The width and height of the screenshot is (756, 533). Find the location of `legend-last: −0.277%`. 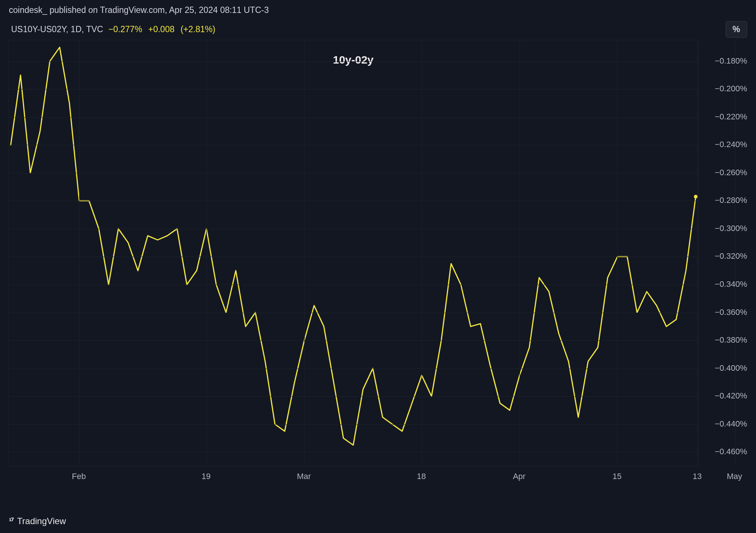

legend-last: −0.277% is located at coordinates (125, 29).